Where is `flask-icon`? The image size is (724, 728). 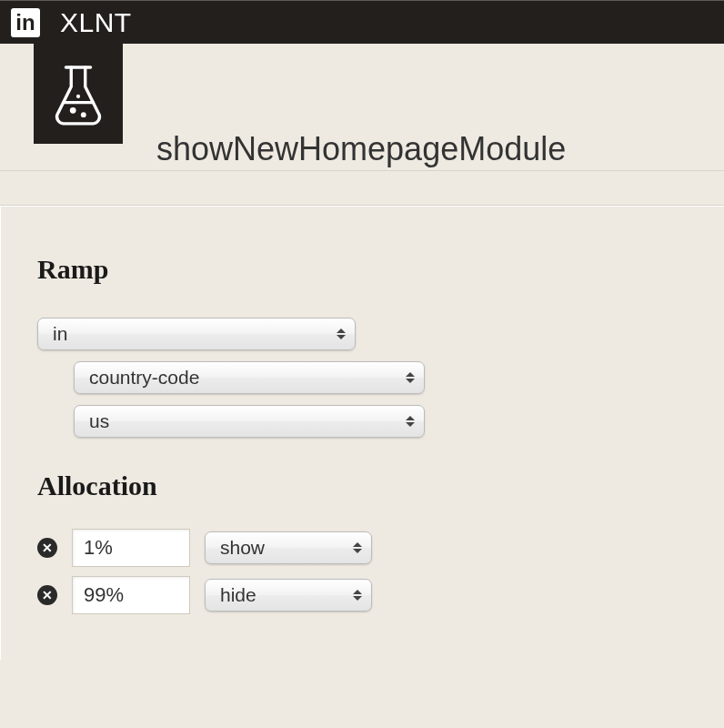
flask-icon is located at coordinates (78, 94).